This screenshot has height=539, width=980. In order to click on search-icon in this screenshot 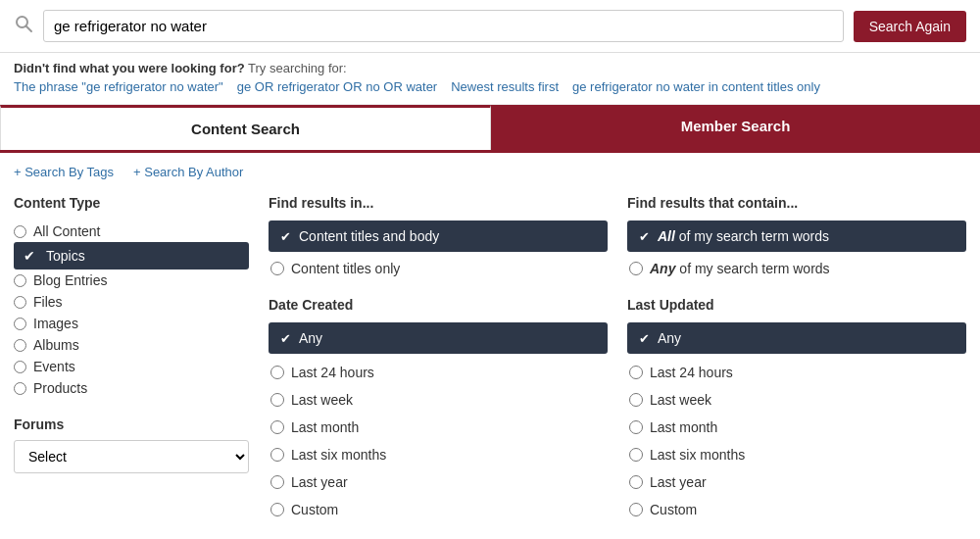, I will do `click(24, 25)`.